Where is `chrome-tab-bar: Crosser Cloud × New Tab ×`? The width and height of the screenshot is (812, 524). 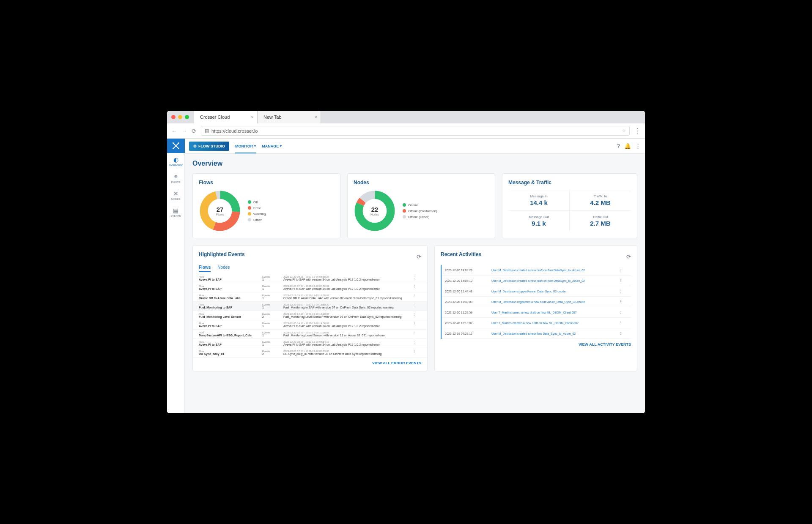 chrome-tab-bar: Crosser Cloud × New Tab × is located at coordinates (406, 117).